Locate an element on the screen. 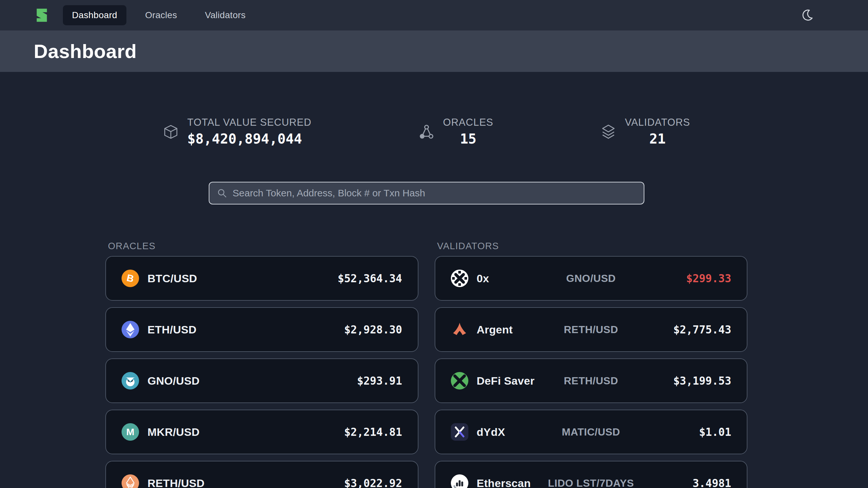 The height and width of the screenshot is (488, 868). nav-items: Dashboard Oracles Validators is located at coordinates (159, 15).